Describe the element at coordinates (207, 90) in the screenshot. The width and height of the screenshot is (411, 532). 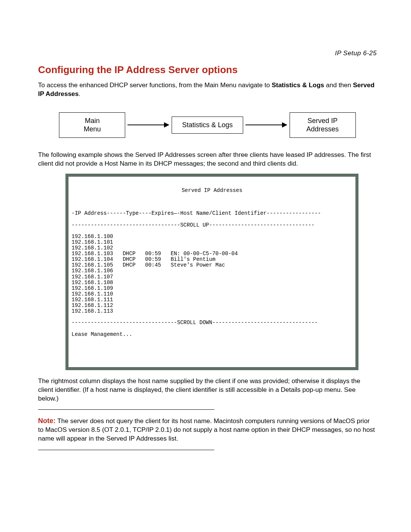
I see `intro-paragraph: To access the enhanced DHCP server funct…` at that location.